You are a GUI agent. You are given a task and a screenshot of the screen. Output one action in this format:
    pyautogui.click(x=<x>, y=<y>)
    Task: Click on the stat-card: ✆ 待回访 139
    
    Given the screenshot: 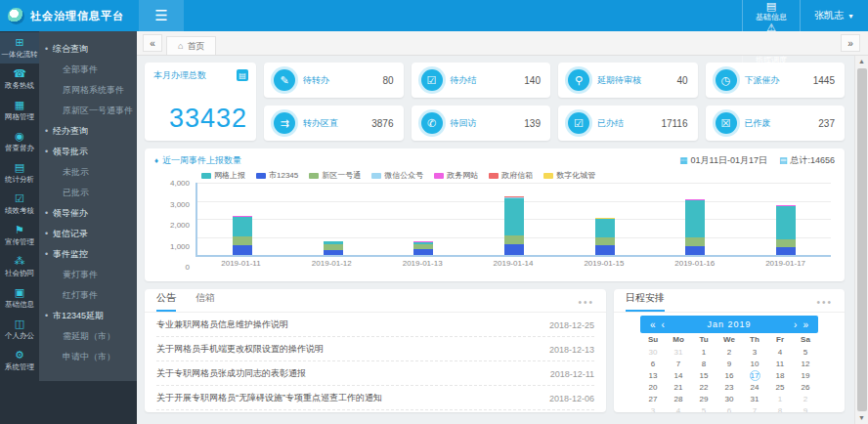 What is the action you would take?
    pyautogui.click(x=481, y=123)
    